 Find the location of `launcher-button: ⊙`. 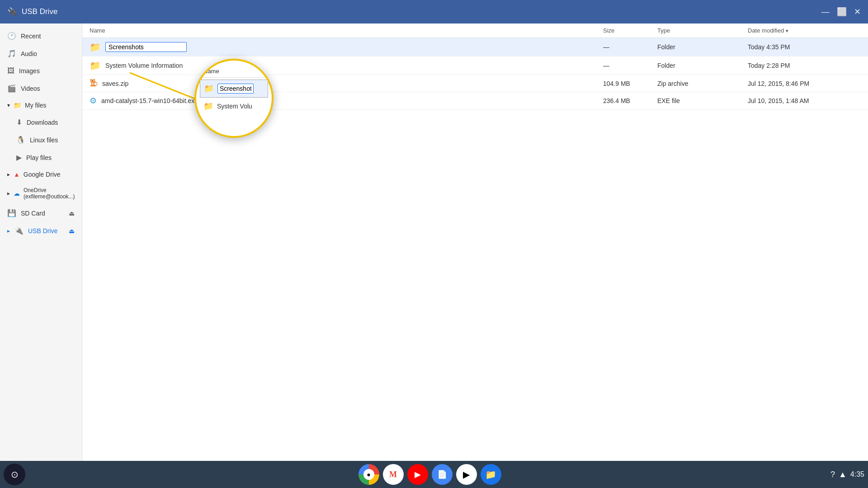

launcher-button: ⊙ is located at coordinates (14, 474).